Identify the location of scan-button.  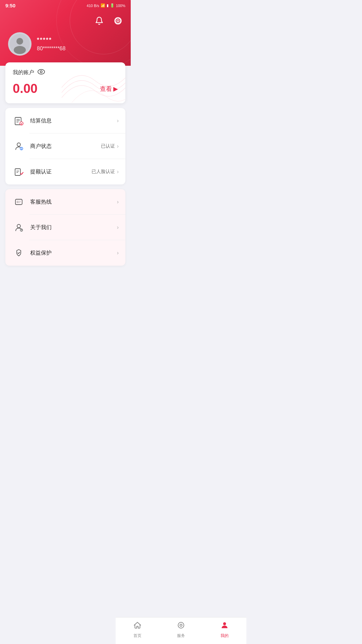
(118, 21).